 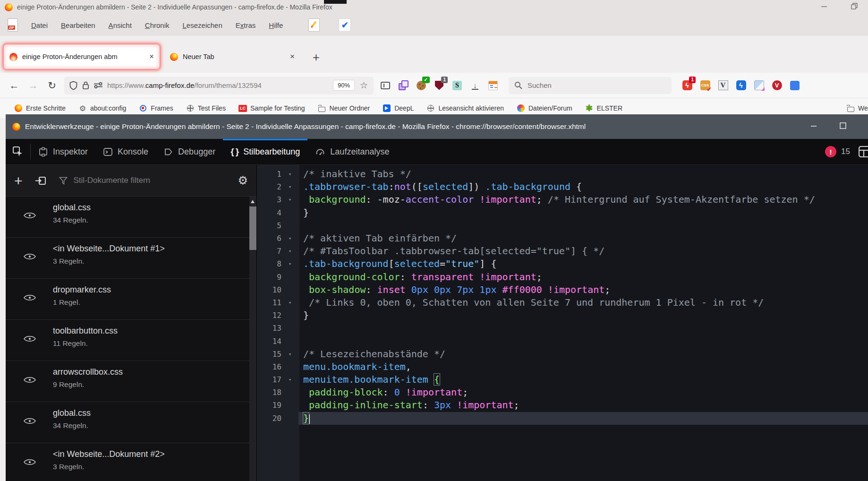 What do you see at coordinates (493, 86) in the screenshot?
I see `table-grid-extension-button` at bounding box center [493, 86].